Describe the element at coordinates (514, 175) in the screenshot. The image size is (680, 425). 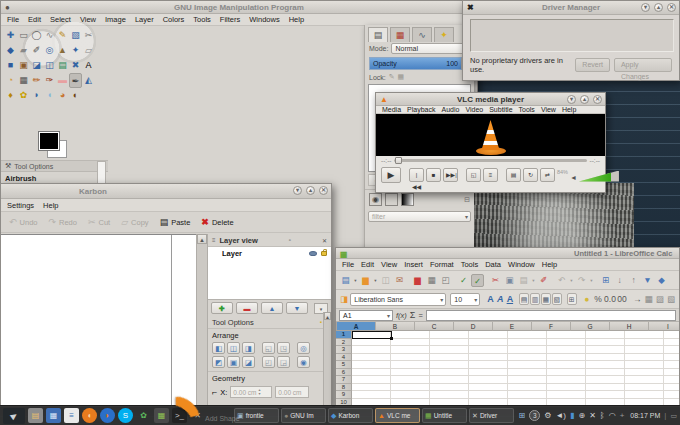
I see `vlc-control-button: ▤` at that location.